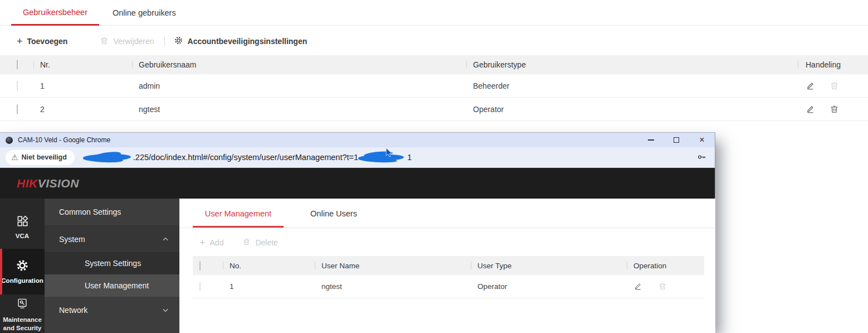 The height and width of the screenshot is (333, 868). I want to click on col-operation: Operation, so click(665, 266).